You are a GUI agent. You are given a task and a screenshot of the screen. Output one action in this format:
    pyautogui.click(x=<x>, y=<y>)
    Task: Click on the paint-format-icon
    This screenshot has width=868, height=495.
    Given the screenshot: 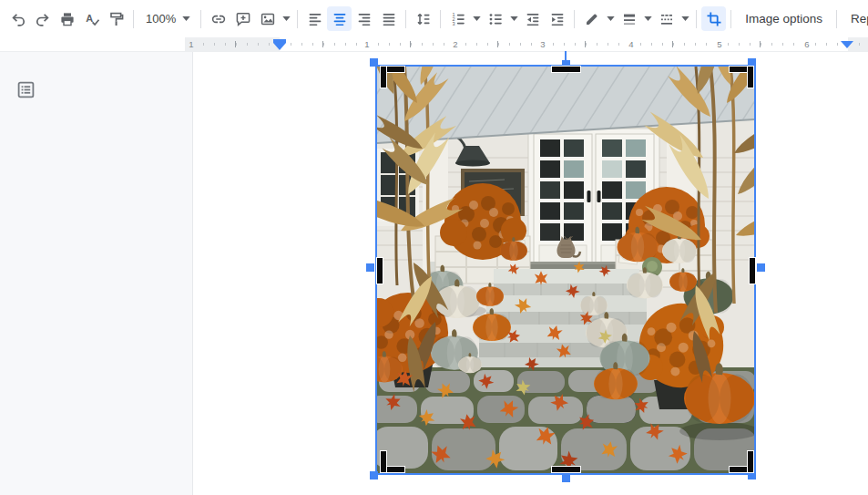 What is the action you would take?
    pyautogui.click(x=117, y=19)
    